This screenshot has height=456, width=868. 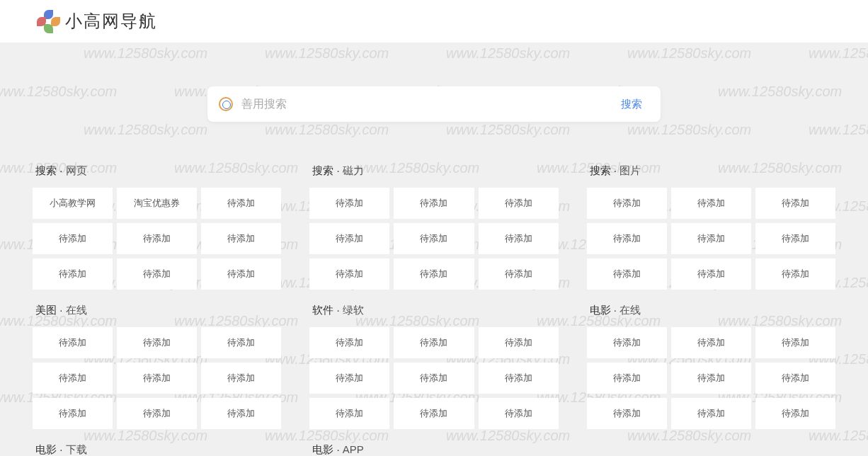 What do you see at coordinates (157, 227) in the screenshot?
I see `category-block: 搜索 · 网页小高教学网淘宝优惠券待添加待添加待添加待添加待添加待添加待添加` at bounding box center [157, 227].